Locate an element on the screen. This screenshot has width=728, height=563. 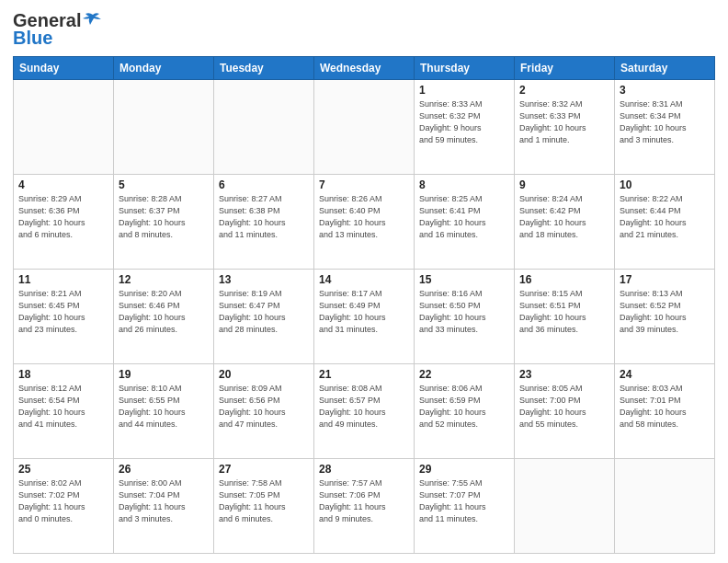
day-info: Sunrise: 8:00 AM Sunset: 7:04 PM Dayligh… is located at coordinates (164, 501).